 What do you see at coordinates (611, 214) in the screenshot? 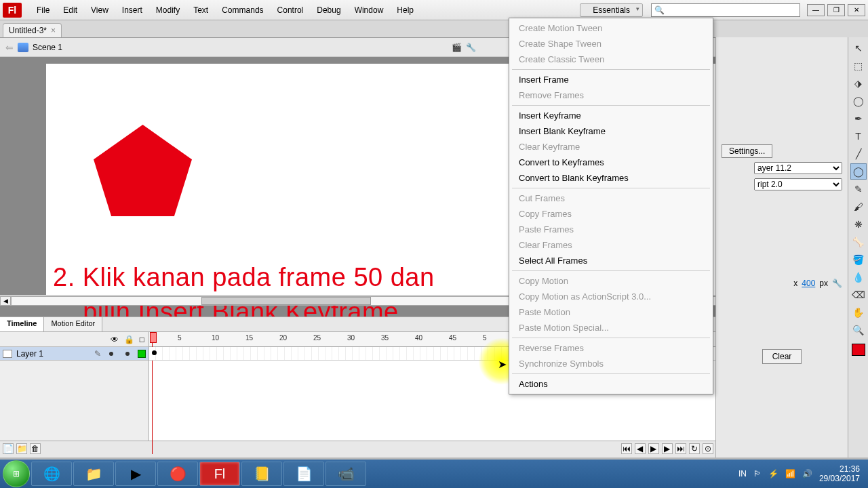
I see `menu-item-copy-frames: Copy Frames` at bounding box center [611, 214].